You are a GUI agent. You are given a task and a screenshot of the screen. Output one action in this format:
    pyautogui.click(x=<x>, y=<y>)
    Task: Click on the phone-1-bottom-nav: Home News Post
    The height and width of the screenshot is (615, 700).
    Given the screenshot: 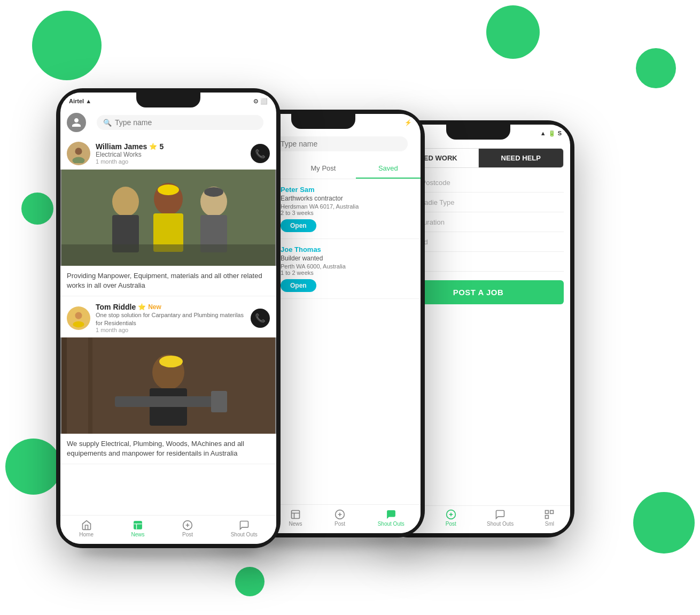 What is the action you would take?
    pyautogui.click(x=168, y=529)
    